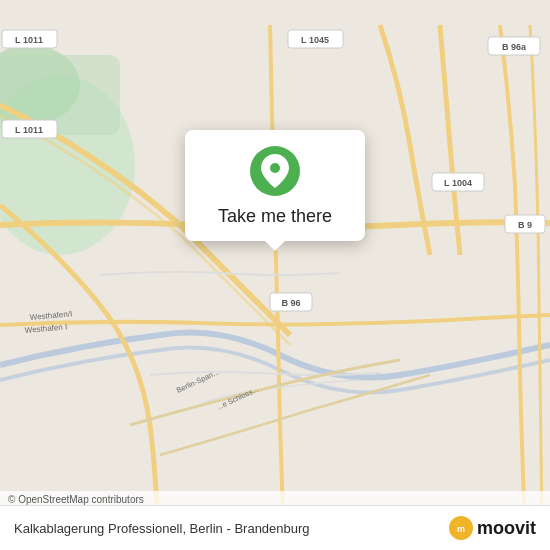  I want to click on schlossstr-label: ...e Schloss..., so click(238, 398).